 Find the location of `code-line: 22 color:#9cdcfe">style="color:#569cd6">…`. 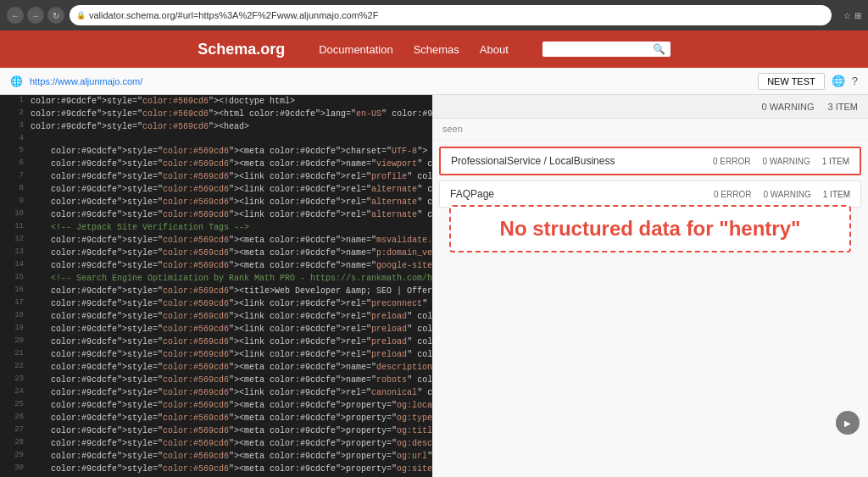

code-line: 22 color:#9cdcfe">style="color:#569cd6">… is located at coordinates (216, 368).